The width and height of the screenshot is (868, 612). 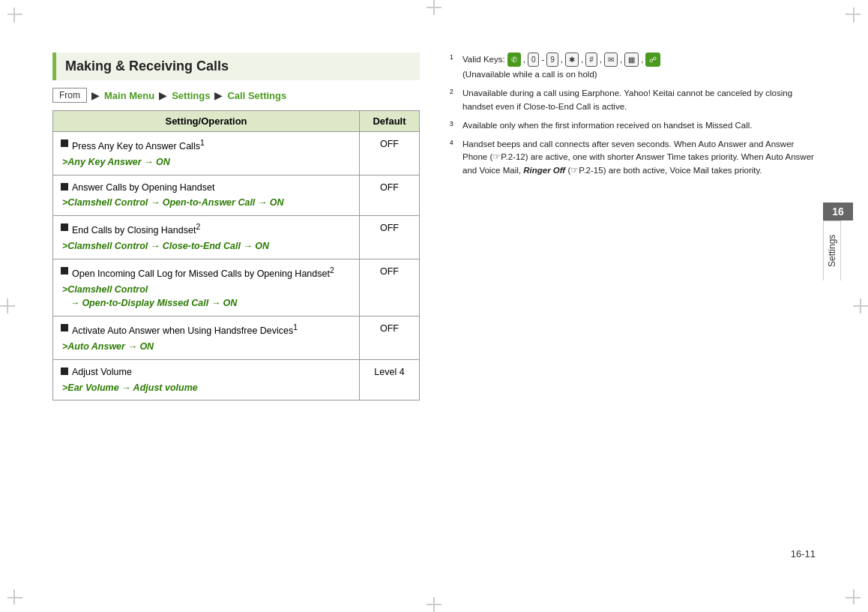 What do you see at coordinates (64, 227) in the screenshot?
I see `row-3-icon` at bounding box center [64, 227].